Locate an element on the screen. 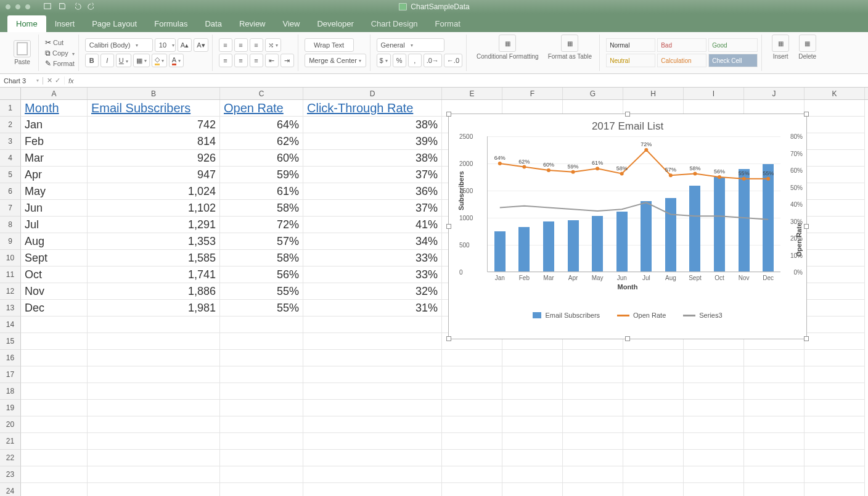 This screenshot has width=868, height=496. cell: 1,024 is located at coordinates (154, 191).